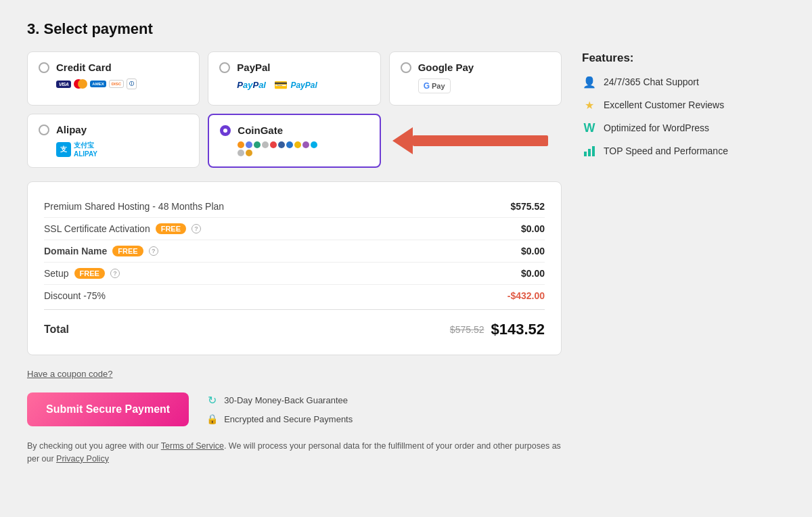 The width and height of the screenshot is (812, 517). What do you see at coordinates (294, 250) in the screenshot?
I see `order-row-domain: Domain Name FREE ? $0.00` at bounding box center [294, 250].